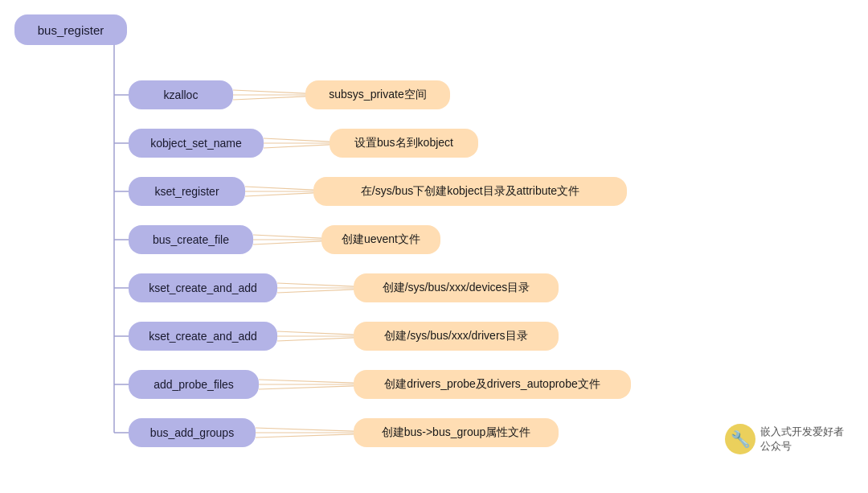 The height and width of the screenshot is (493, 868). I want to click on node-kset-register: kset_register, so click(186, 191).